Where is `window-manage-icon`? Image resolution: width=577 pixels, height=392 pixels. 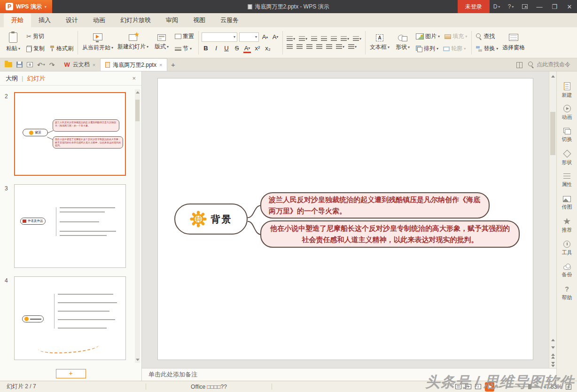
window-manage-icon is located at coordinates (520, 65).